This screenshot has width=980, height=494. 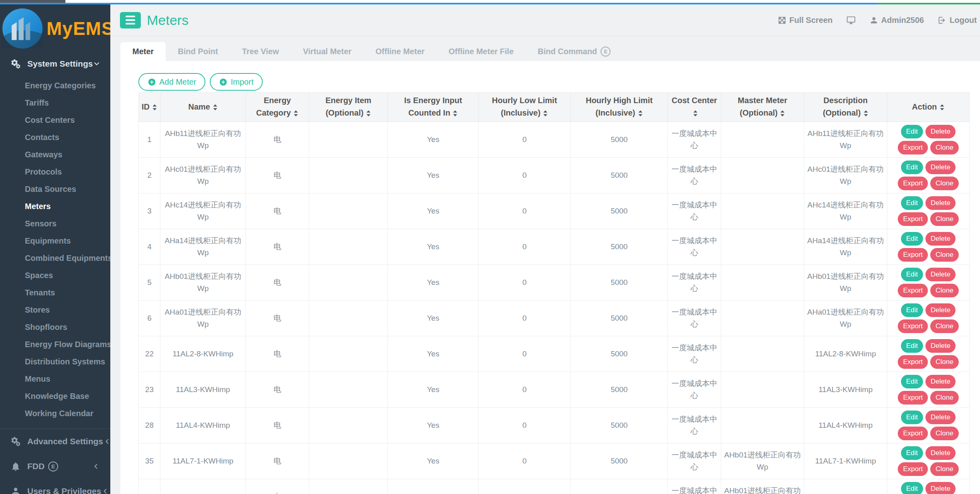 I want to click on column-header-energy-item-optional: Energy Item (Optional), so click(x=348, y=108).